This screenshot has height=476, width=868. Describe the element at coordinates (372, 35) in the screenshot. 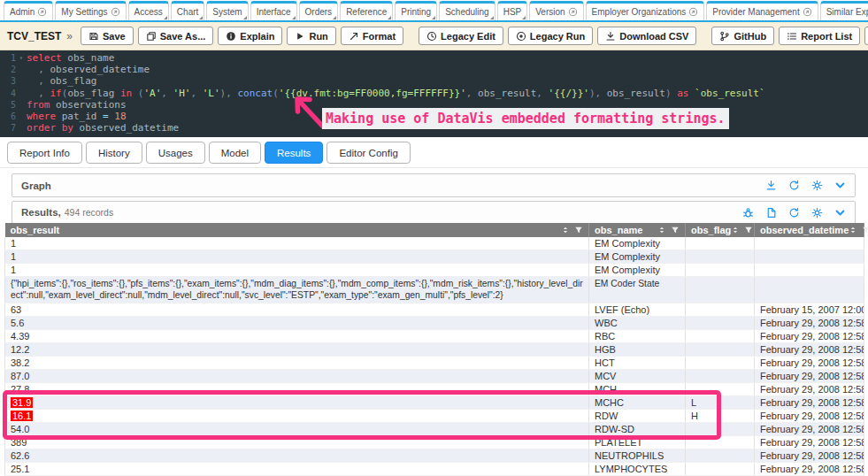

I see `format-button: Format` at that location.